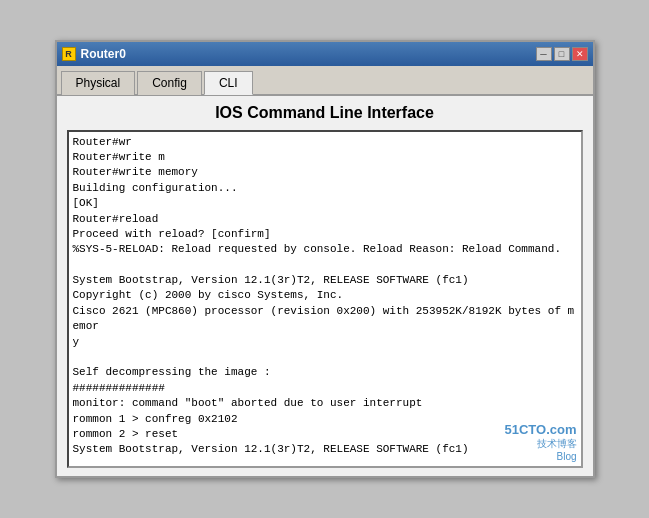  I want to click on tab-physical: Physical, so click(98, 83).